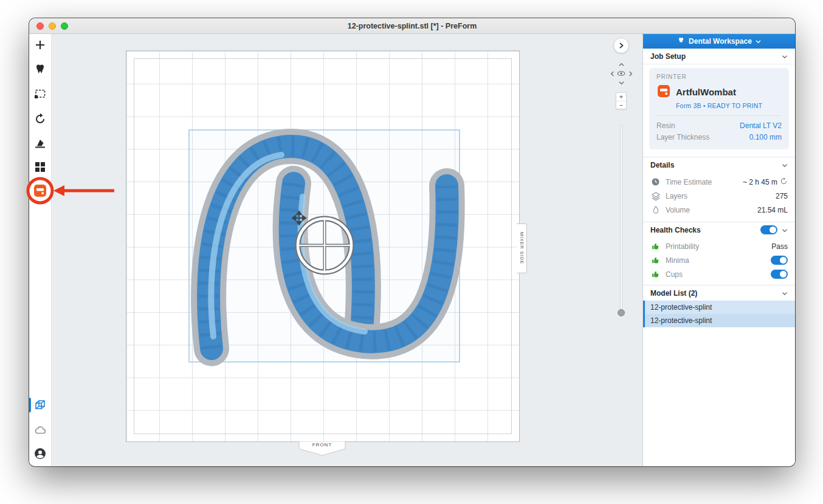 The width and height of the screenshot is (823, 504). Describe the element at coordinates (621, 97) in the screenshot. I see `zoom-in-button: +` at that location.